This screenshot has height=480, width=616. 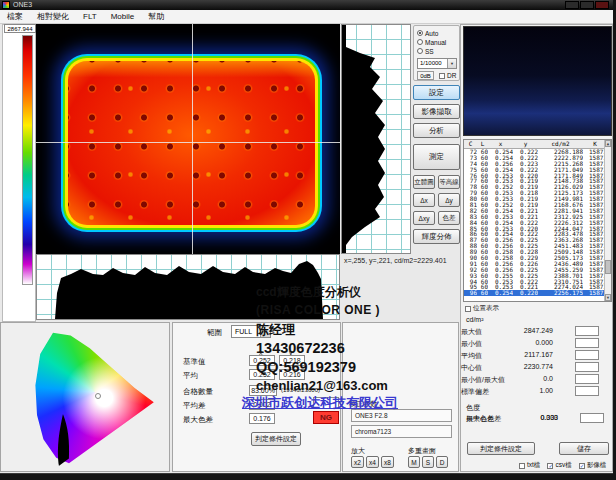 What do you see at coordinates (436, 112) in the screenshot?
I see `image-capture-button: 影像擷取` at bounding box center [436, 112].